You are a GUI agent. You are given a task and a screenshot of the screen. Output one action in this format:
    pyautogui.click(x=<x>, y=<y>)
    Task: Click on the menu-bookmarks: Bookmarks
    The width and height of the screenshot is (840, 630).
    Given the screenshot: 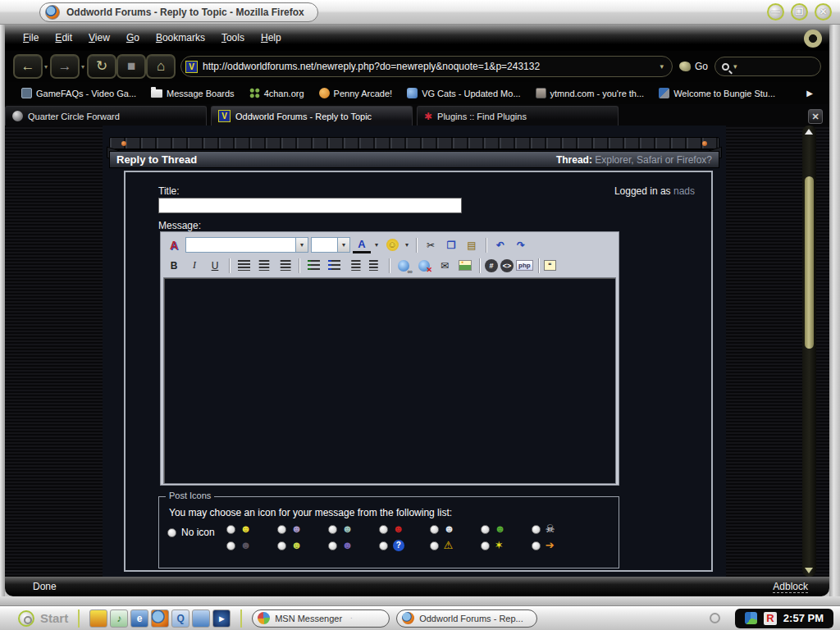 What is the action you would take?
    pyautogui.click(x=180, y=38)
    